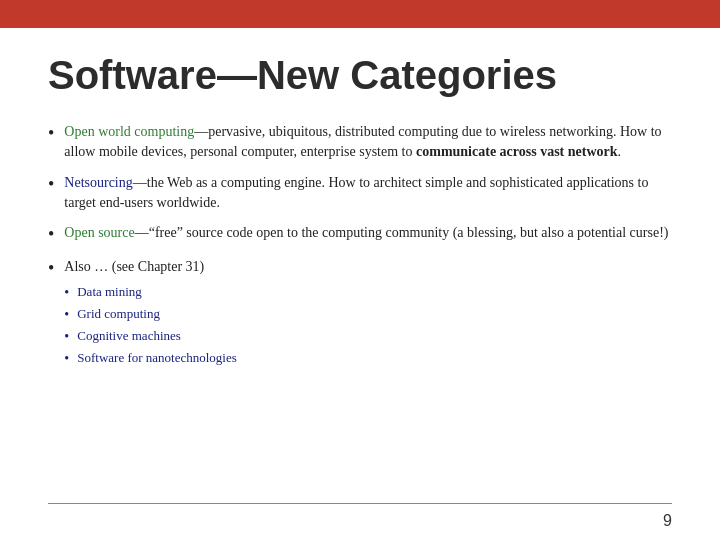 This screenshot has height=540, width=720. What do you see at coordinates (368, 142) in the screenshot?
I see `bullet-text-1: Open world computing—pervasive, ubiquito…` at bounding box center [368, 142].